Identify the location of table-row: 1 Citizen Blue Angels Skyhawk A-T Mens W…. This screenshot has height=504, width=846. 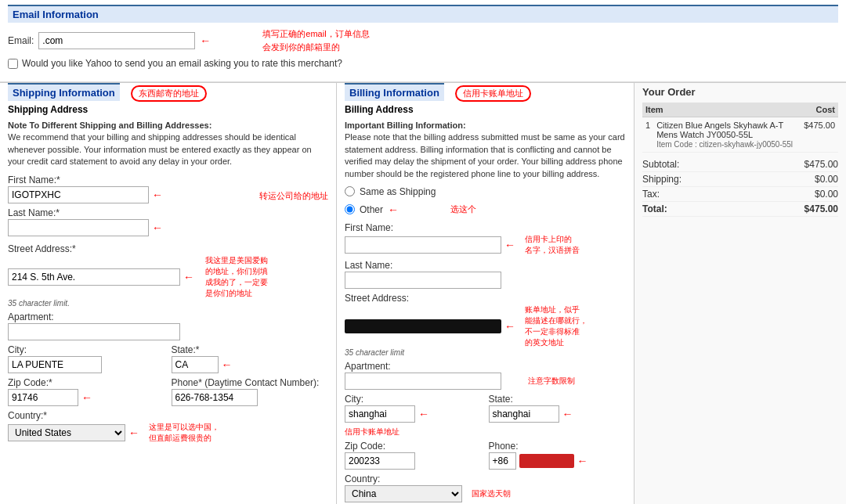
(740, 135).